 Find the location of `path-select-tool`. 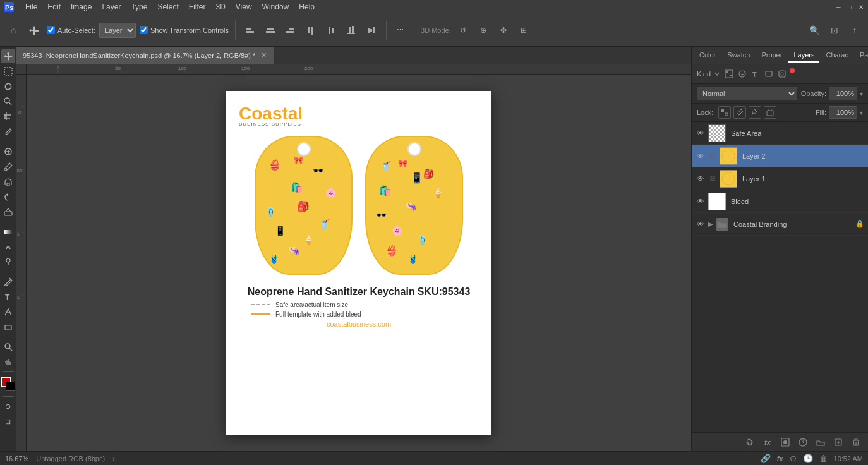

path-select-tool is located at coordinates (8, 312).